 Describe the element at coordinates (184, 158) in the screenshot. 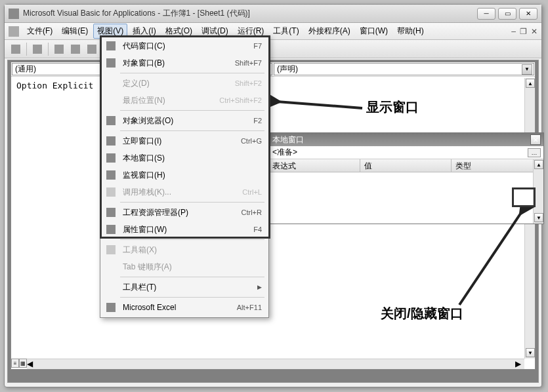

I see `menu-item-locals-window: 本地窗口(S)` at that location.